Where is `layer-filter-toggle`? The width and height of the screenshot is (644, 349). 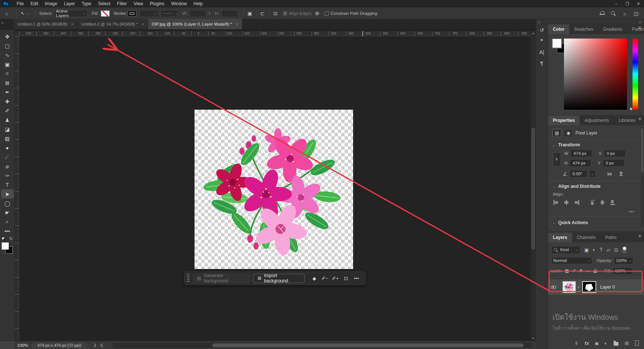
layer-filter-toggle is located at coordinates (624, 250).